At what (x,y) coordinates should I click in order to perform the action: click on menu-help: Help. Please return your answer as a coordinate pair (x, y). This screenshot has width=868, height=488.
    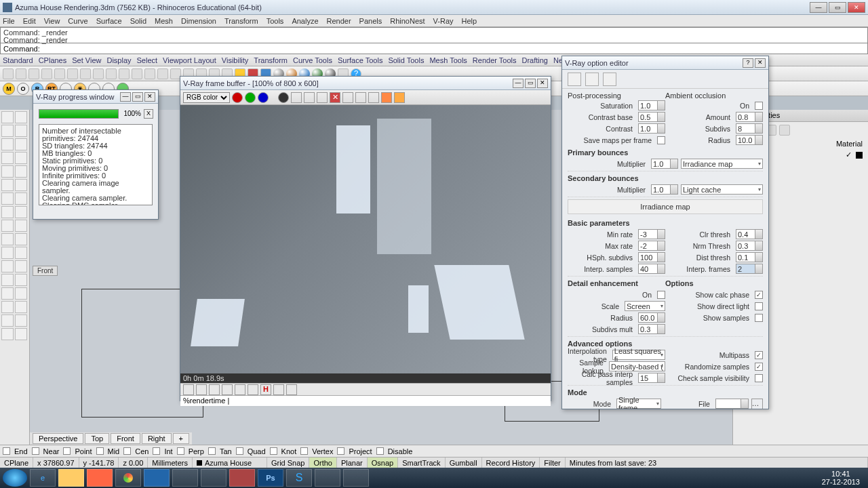
    Looking at the image, I should click on (469, 21).